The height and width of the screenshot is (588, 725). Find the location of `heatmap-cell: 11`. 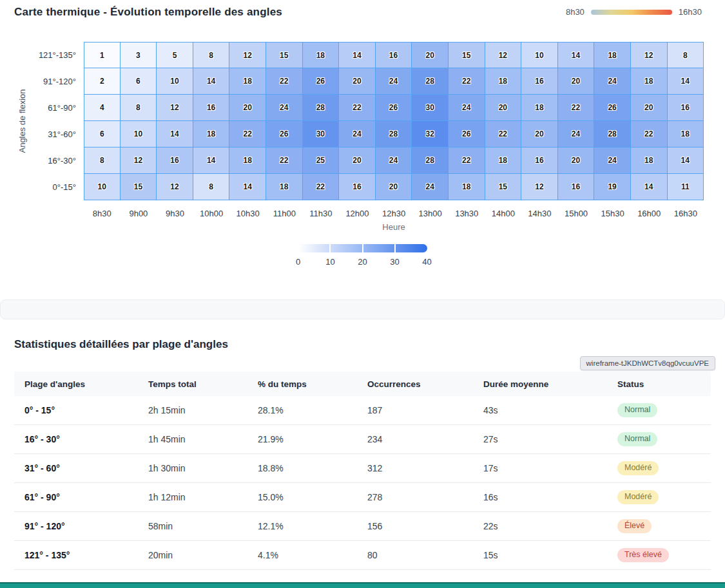

heatmap-cell: 11 is located at coordinates (686, 187).